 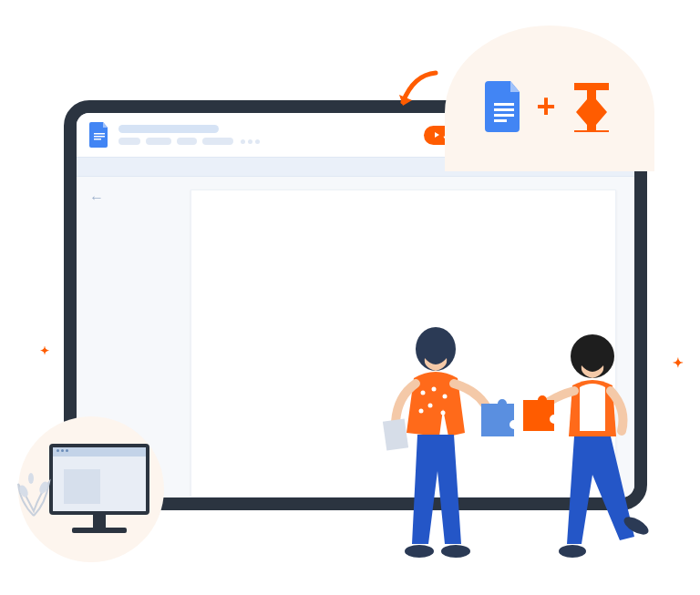 I want to click on plus-icon: +, so click(x=545, y=107).